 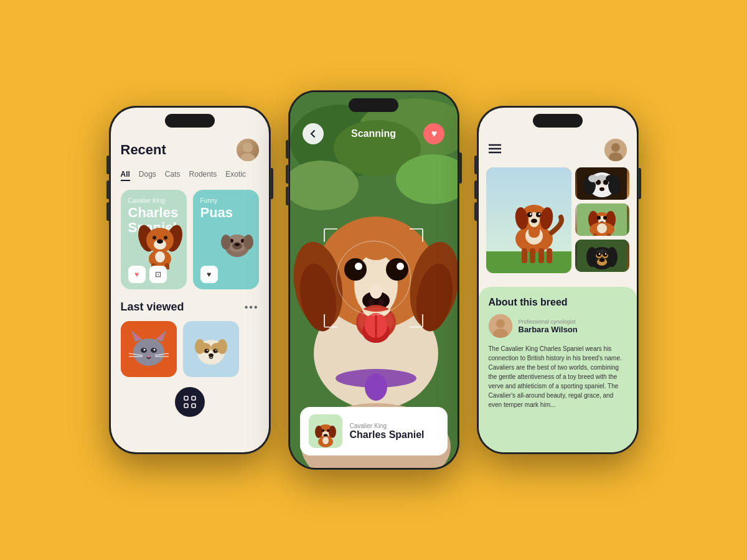 What do you see at coordinates (190, 402) in the screenshot?
I see `scan-button` at bounding box center [190, 402].